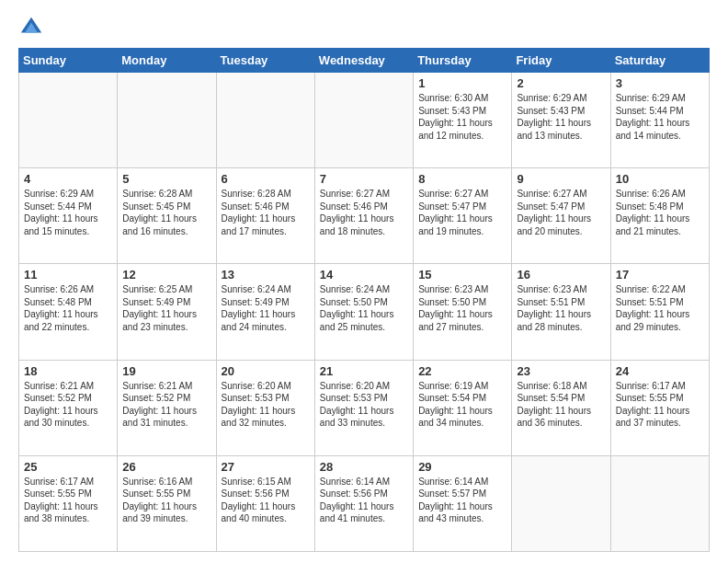 The height and width of the screenshot is (563, 728). What do you see at coordinates (660, 83) in the screenshot?
I see `day-number: 3` at bounding box center [660, 83].